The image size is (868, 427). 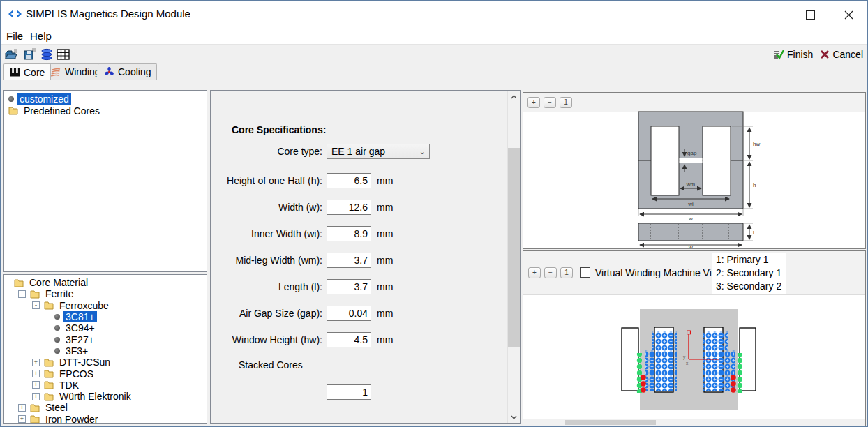 What do you see at coordinates (15, 36) in the screenshot?
I see `menu-file: File` at bounding box center [15, 36].